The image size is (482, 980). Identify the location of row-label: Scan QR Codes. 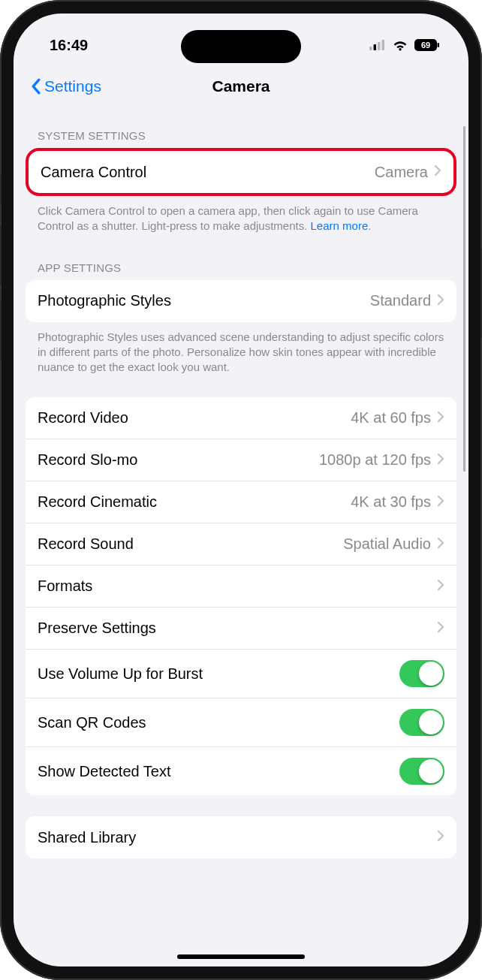
(218, 722).